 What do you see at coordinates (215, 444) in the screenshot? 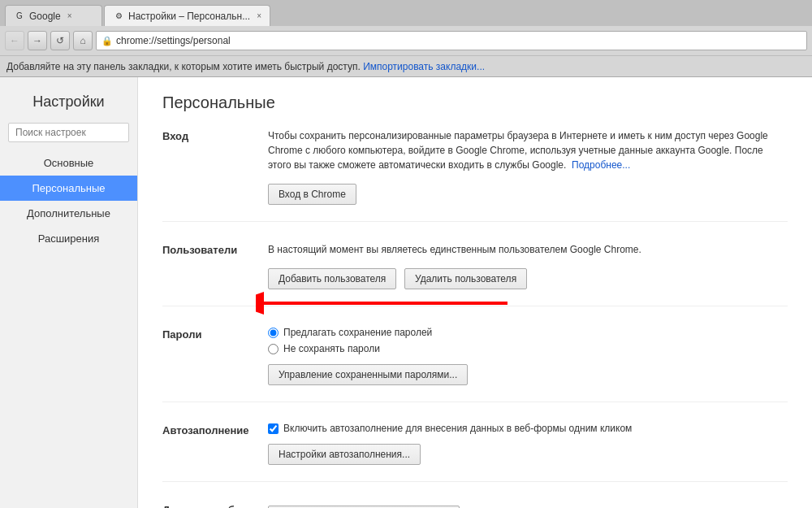
I see `section-autofill-label: Автозаполнение` at bounding box center [215, 444].